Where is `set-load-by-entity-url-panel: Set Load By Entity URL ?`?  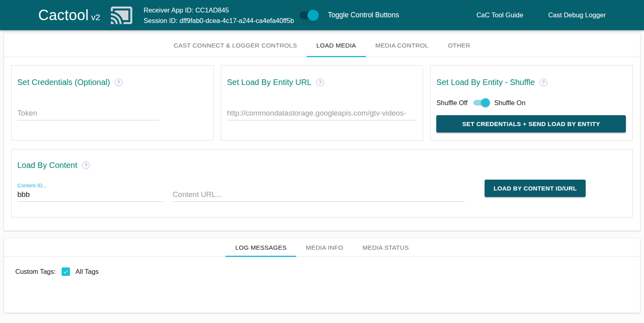
set-load-by-entity-url-panel: Set Load By Entity URL ? is located at coordinates (322, 103).